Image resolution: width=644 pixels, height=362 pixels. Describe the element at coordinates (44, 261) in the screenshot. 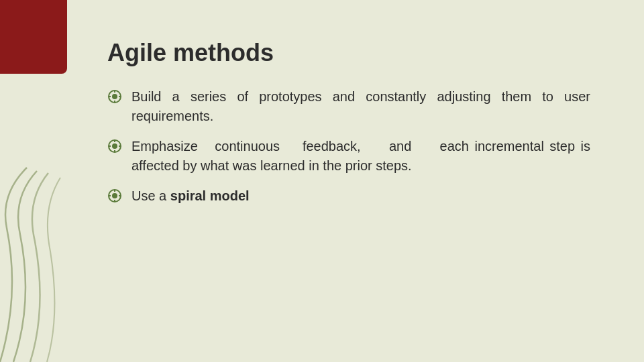

I see `deco-curves` at that location.